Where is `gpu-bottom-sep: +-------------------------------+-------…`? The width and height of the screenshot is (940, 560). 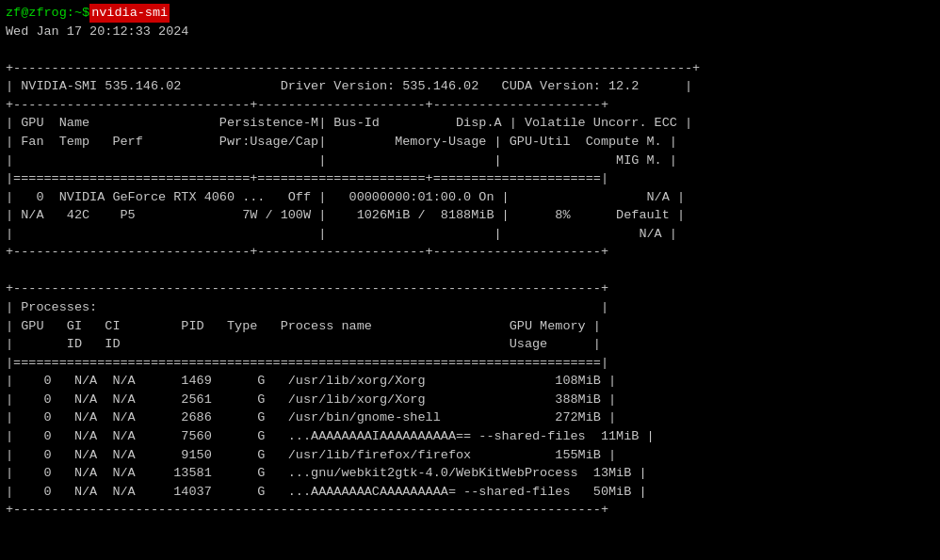
gpu-bottom-sep: +-------------------------------+-------… is located at coordinates (470, 252).